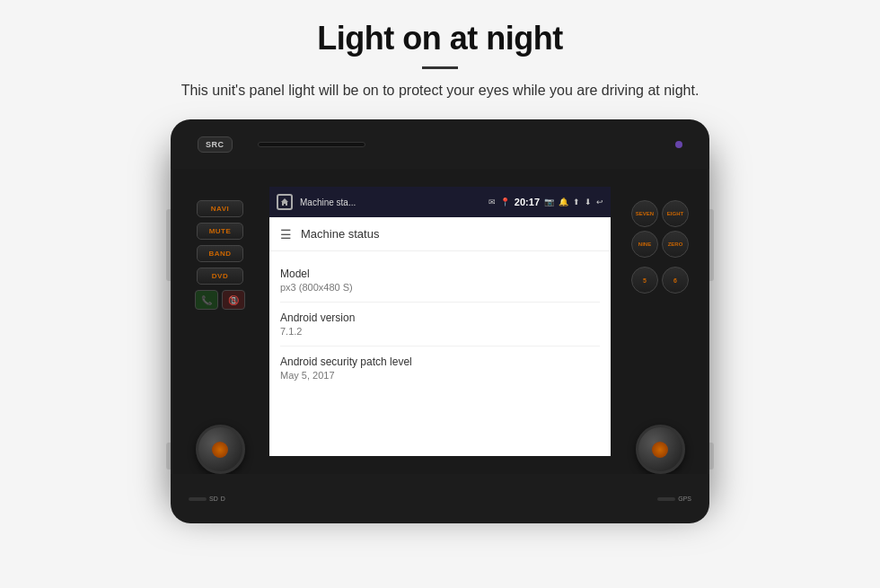 Image resolution: width=880 pixels, height=588 pixels. Describe the element at coordinates (440, 280) in the screenshot. I see `info-item: Model px3 (800x480 S)` at that location.